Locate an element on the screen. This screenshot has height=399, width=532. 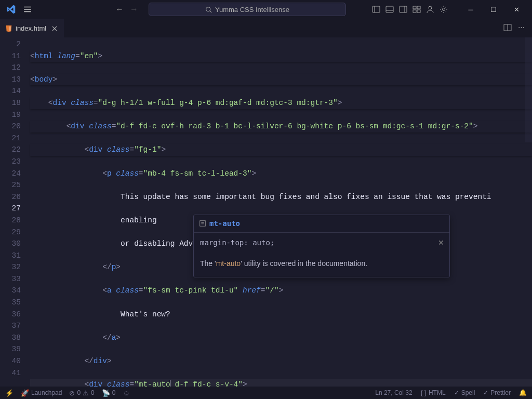
html-file-icon is located at coordinates (9, 29).